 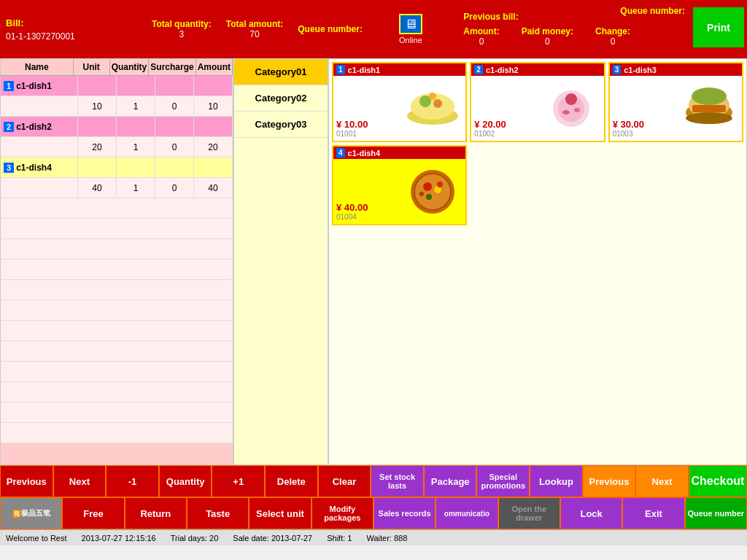 I want to click on minus1-button: -1, so click(x=133, y=481).